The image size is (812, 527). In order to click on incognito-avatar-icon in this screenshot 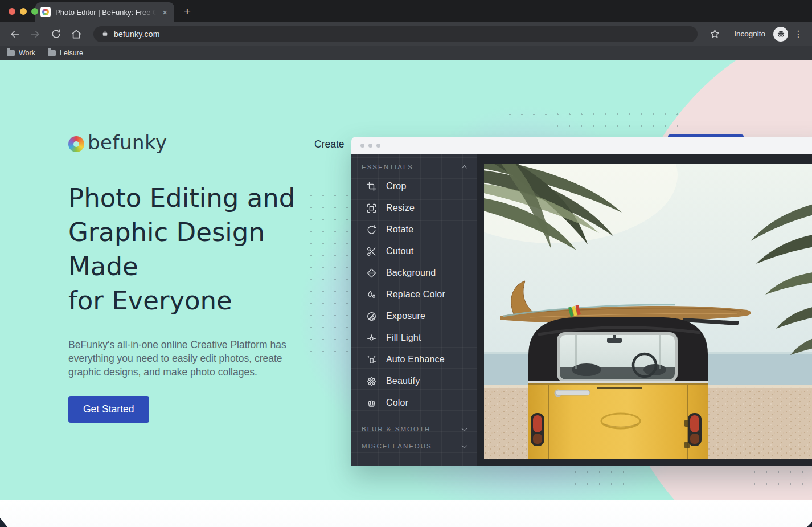, I will do `click(781, 34)`.